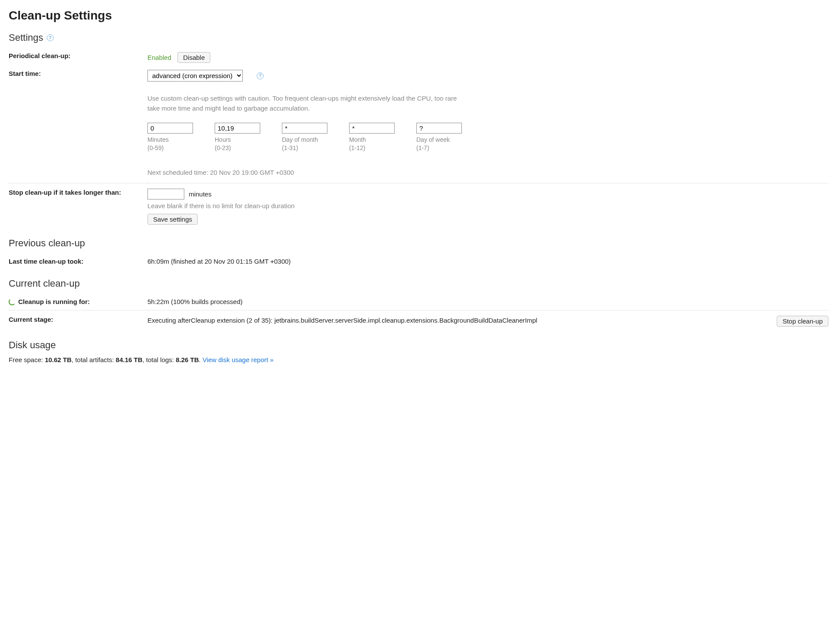 This screenshot has width=837, height=644. Describe the element at coordinates (200, 194) in the screenshot. I see `duration-unit: minutes` at that location.